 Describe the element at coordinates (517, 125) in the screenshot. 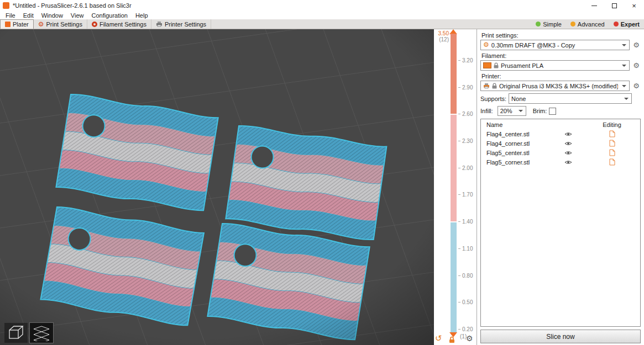

I see `name-column-header: Name` at that location.